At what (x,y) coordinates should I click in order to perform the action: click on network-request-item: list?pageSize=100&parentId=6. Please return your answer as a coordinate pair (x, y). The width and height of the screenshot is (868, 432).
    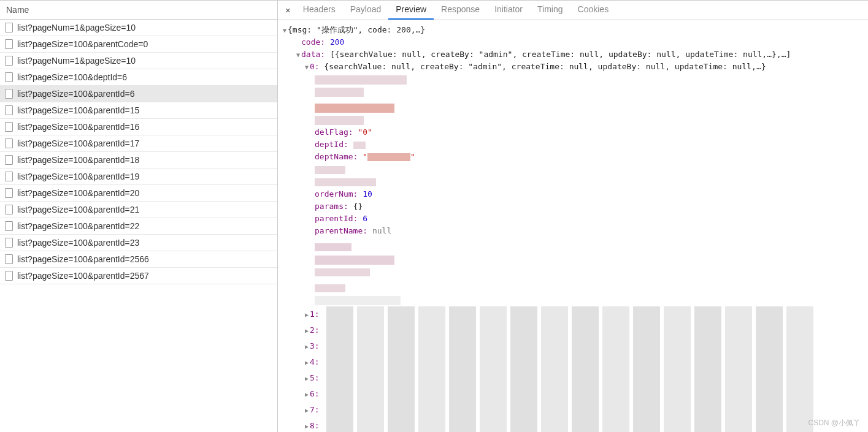
    Looking at the image, I should click on (139, 94).